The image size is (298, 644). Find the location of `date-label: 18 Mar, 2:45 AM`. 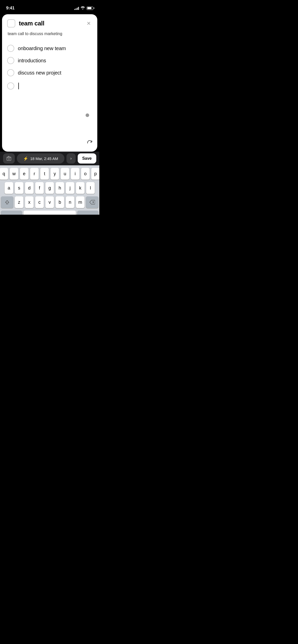

date-label: 18 Mar, 2:45 AM is located at coordinates (44, 159).